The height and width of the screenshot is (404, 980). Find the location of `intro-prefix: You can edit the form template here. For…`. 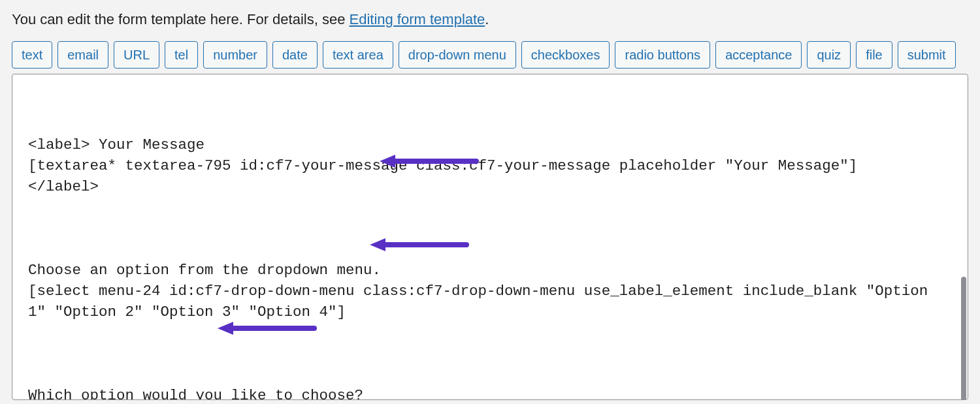

intro-prefix: You can edit the form template here. For… is located at coordinates (180, 20).